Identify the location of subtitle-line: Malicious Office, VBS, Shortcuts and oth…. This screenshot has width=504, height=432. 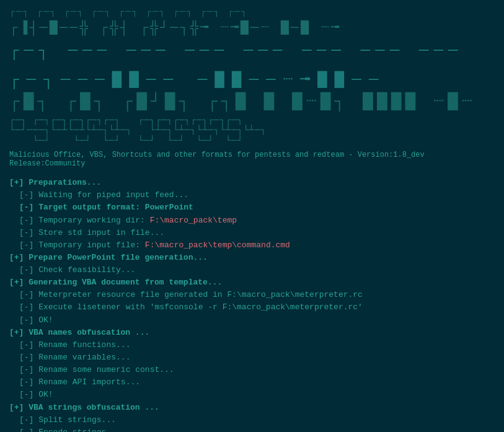
(252, 159).